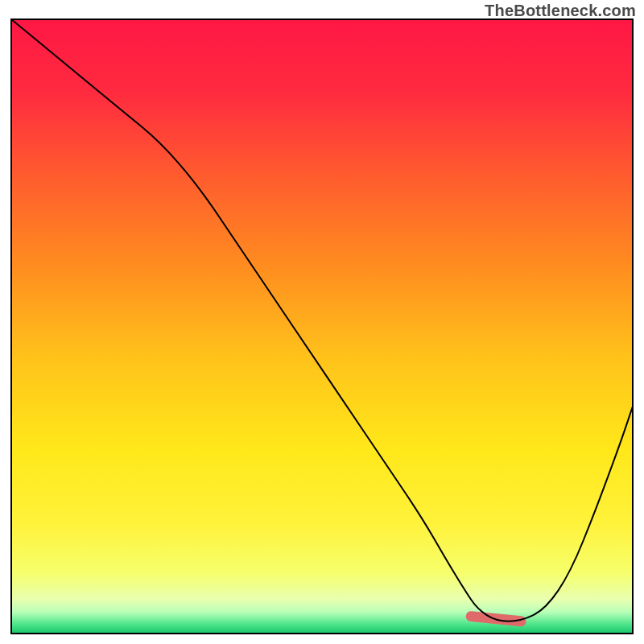 This screenshot has width=644, height=644. I want to click on watermark-text: TheBottleneck.com, so click(560, 11).